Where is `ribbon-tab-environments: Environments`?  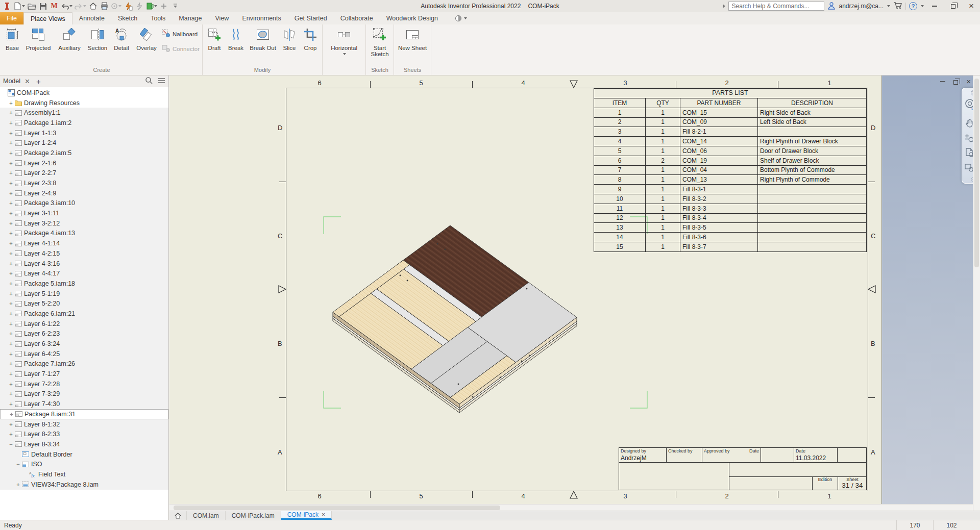 ribbon-tab-environments: Environments is located at coordinates (261, 18).